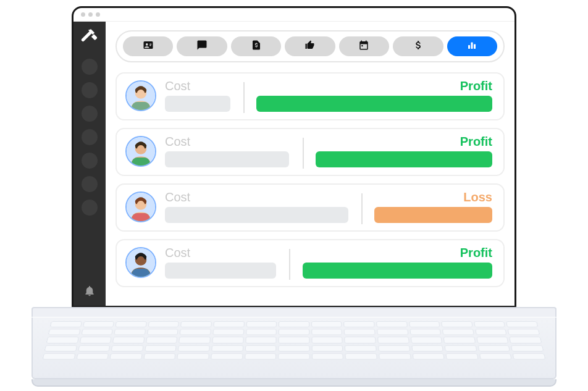  Describe the element at coordinates (294, 15) in the screenshot. I see `window-titlebar` at that location.